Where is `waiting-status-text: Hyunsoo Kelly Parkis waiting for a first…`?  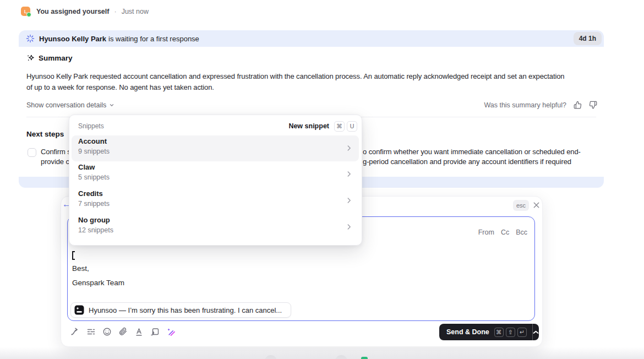
waiting-status-text: Hyunsoo Kelly Parkis waiting for a first… is located at coordinates (119, 39).